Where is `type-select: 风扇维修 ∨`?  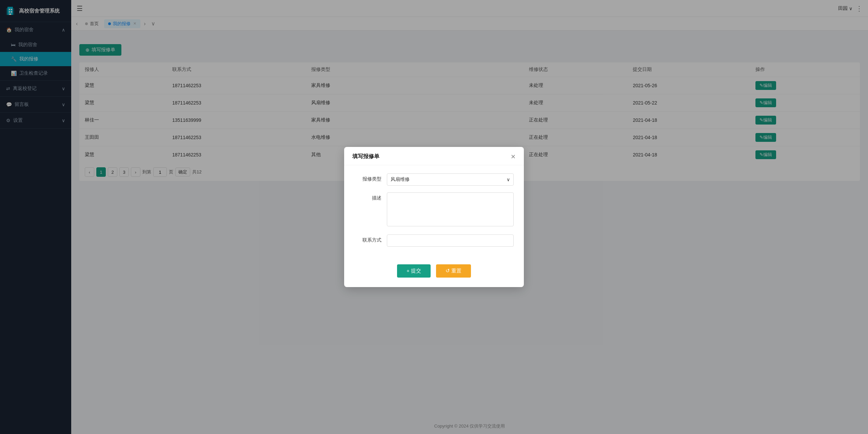
type-select: 风扇维修 ∨ is located at coordinates (450, 180).